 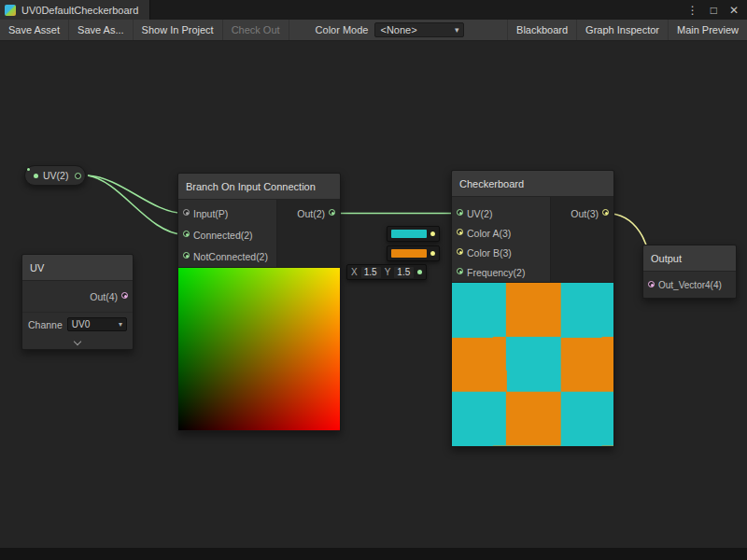 I want to click on uv-property-node: UV(2), so click(x=55, y=175).